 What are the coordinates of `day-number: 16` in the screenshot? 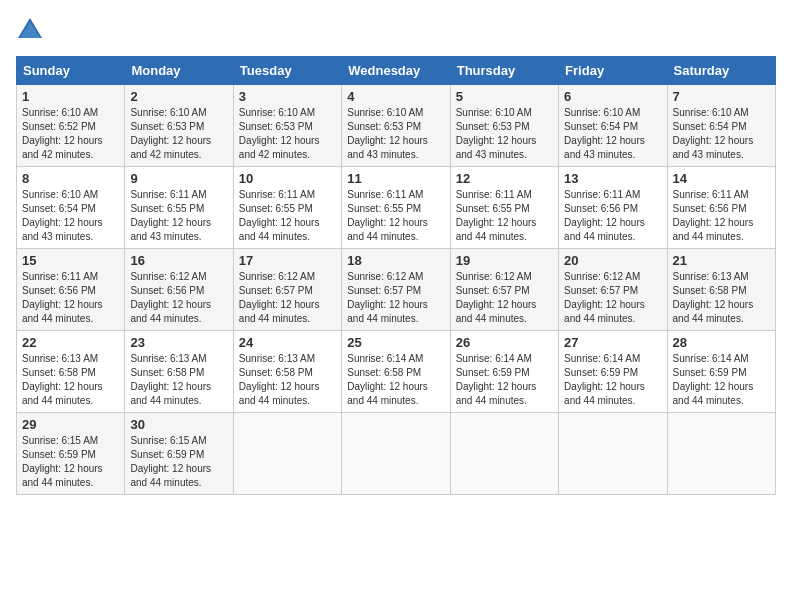 It's located at (178, 260).